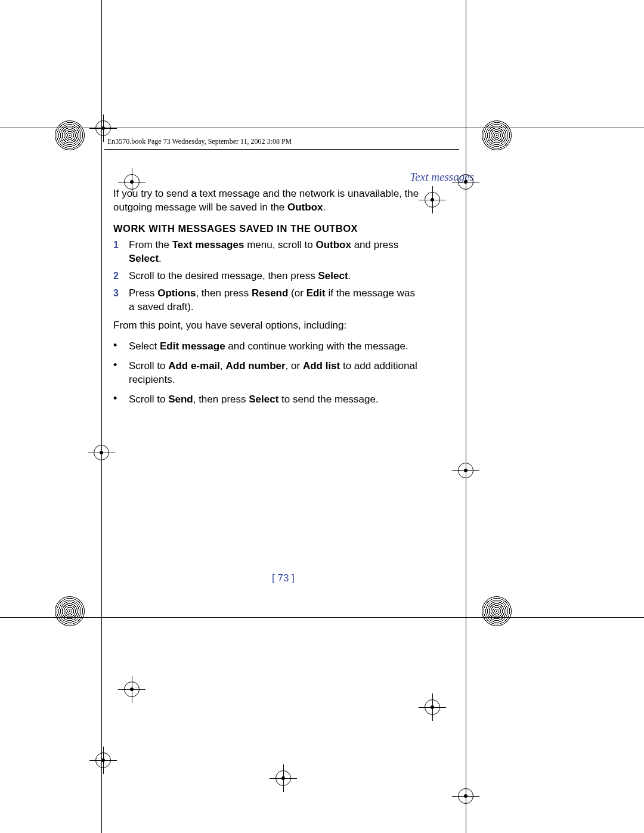  I want to click on step-text: From the Text messages menu, scroll to O…, so click(276, 252).